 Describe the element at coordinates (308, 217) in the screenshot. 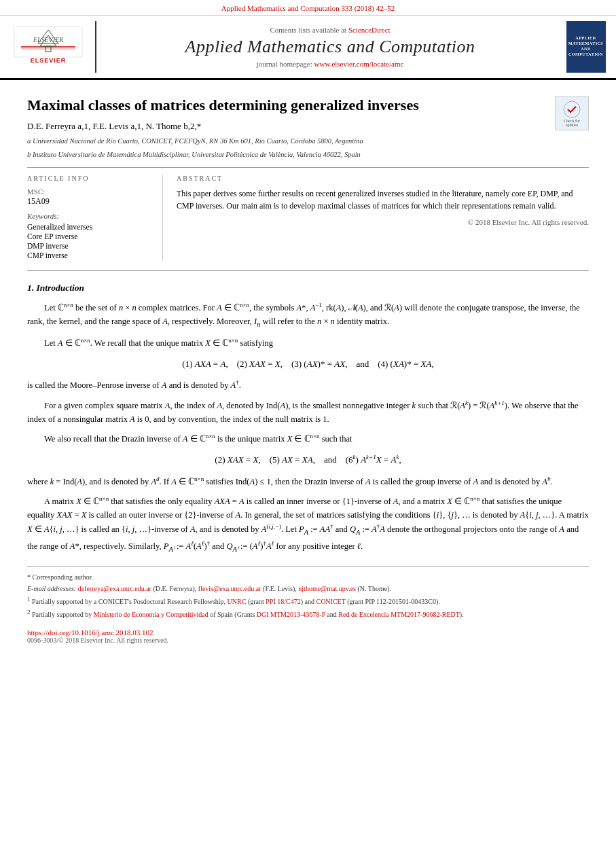

I see `article-info-abstract-section: ARTICLE INFO MSC: 15A09 Keywords: Genera…` at that location.